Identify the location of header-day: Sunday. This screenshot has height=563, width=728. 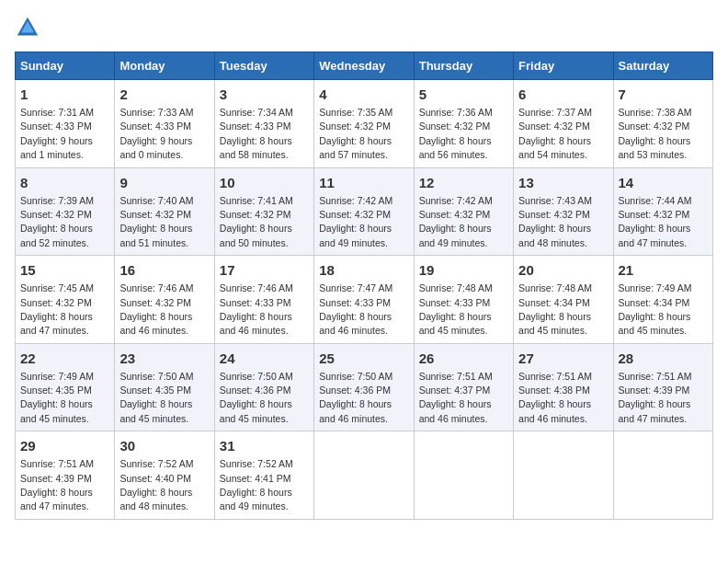
(65, 66).